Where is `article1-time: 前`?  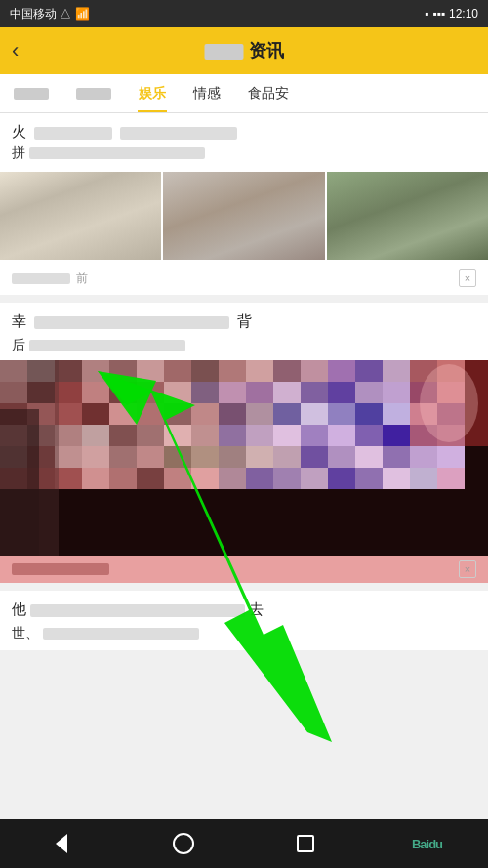
article1-time: 前 is located at coordinates (82, 279).